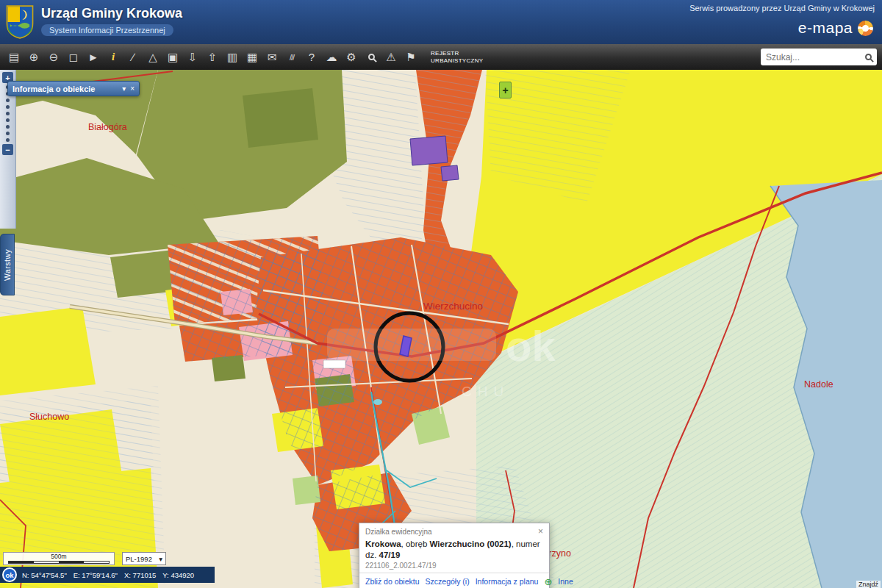 The width and height of the screenshot is (882, 588). Describe the element at coordinates (866, 28) in the screenshot. I see `emapa-logo-icon` at that location.